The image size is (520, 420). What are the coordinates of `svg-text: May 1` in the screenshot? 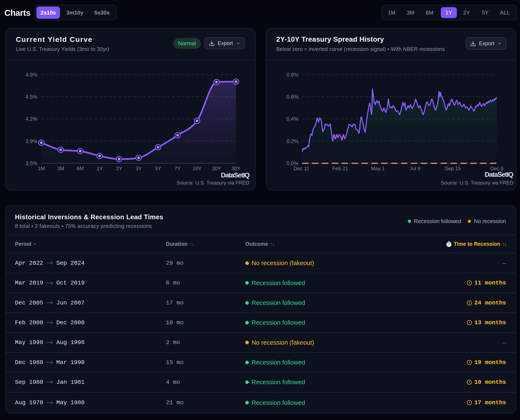 It's located at (378, 168).